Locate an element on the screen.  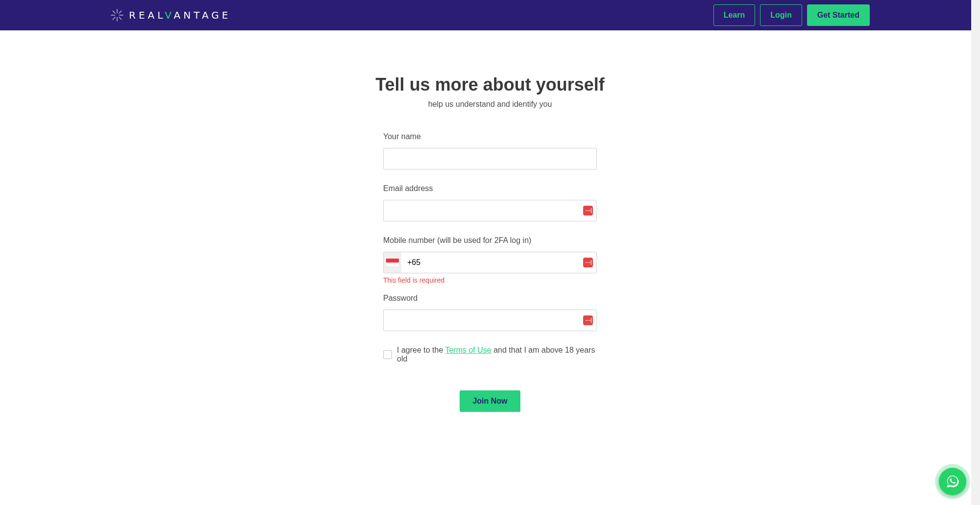
page-title: Tell us more about yourself is located at coordinates (490, 85).